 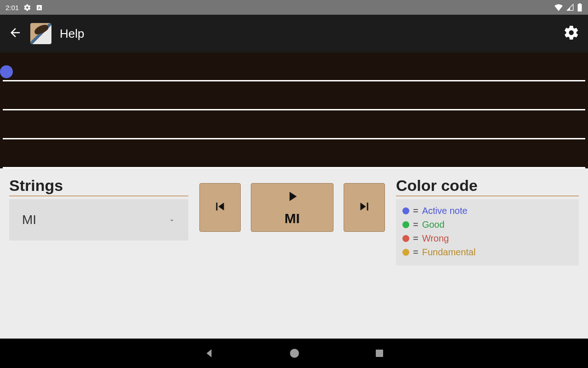 I want to click on legend-item: = Wrong, so click(x=487, y=238).